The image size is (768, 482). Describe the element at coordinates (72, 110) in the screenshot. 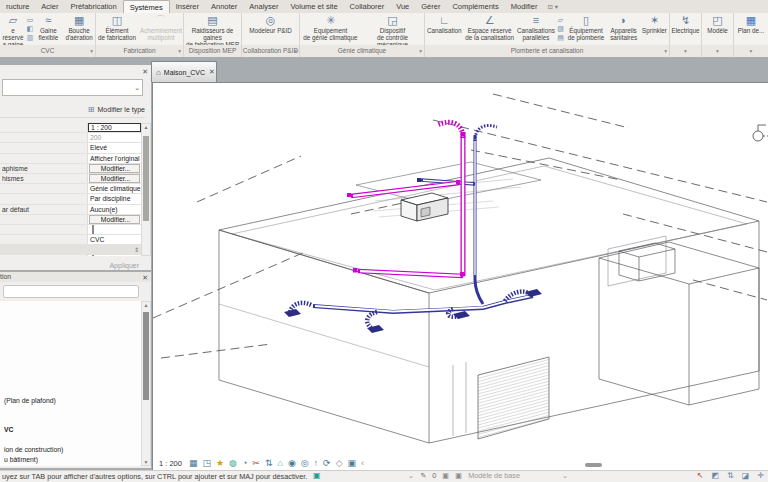

I see `modify-type-button: ⊞ Modifier le type` at that location.